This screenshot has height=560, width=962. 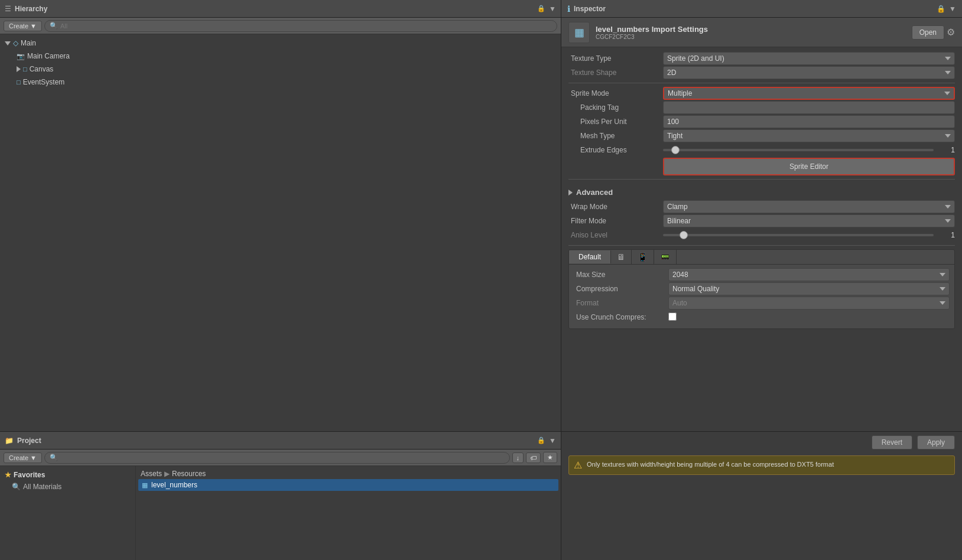 I want to click on texture-type-row: Texture Type Sprite (2D and UI), so click(x=762, y=58).